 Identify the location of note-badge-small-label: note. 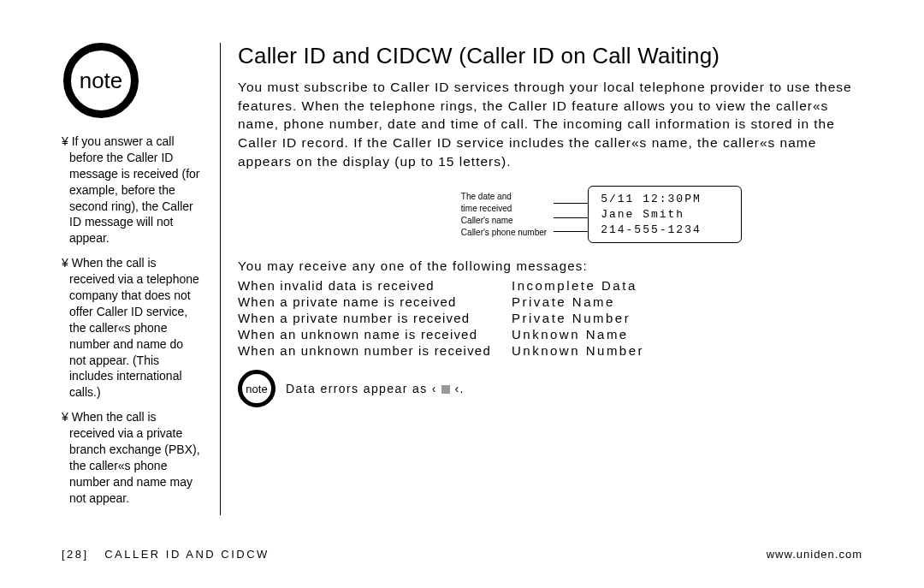
(257, 389).